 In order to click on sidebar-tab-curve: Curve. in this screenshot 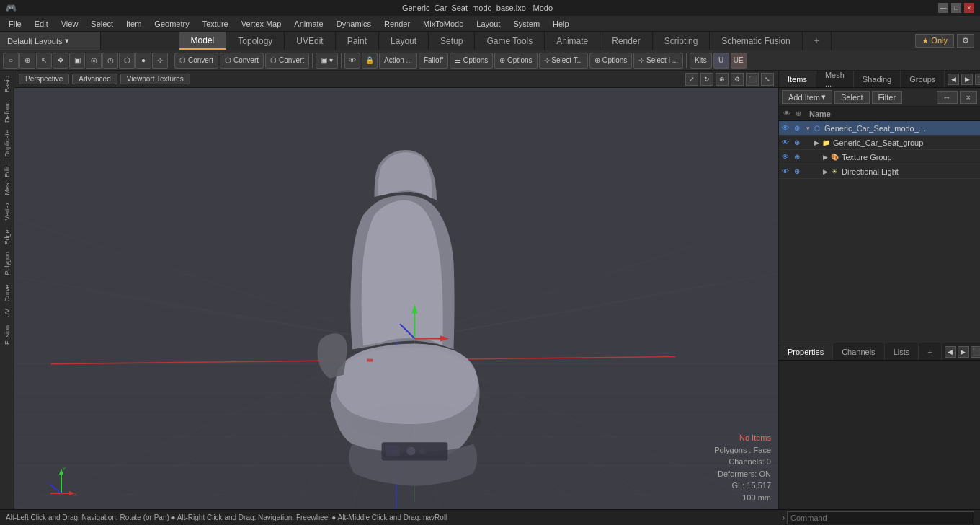, I will do `click(7, 293)`.